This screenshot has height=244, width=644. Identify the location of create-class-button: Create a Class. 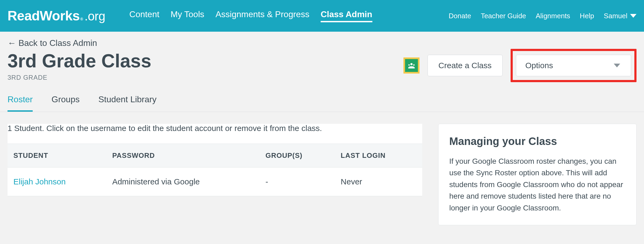
(465, 65).